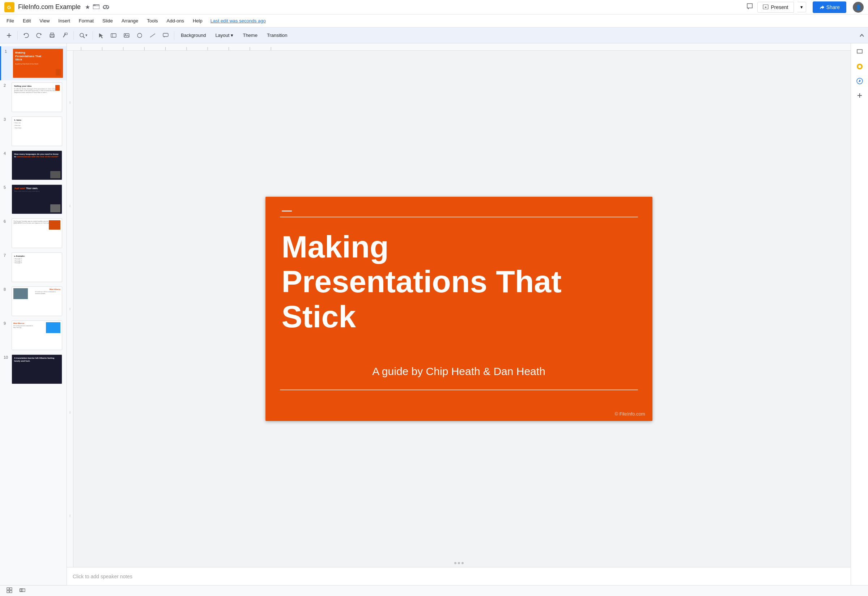 The image size is (868, 596). Describe the element at coordinates (114, 35) in the screenshot. I see `text-box-tool` at that location.